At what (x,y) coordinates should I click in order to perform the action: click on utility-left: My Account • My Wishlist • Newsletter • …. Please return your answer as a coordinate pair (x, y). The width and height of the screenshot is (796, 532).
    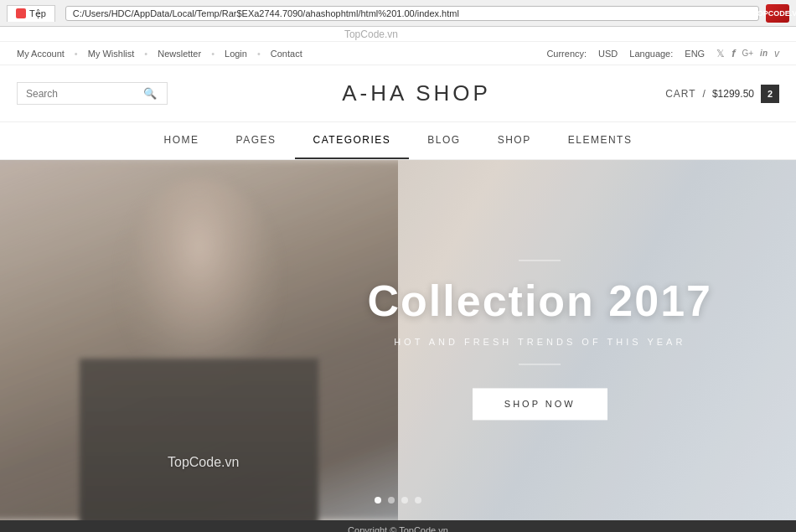
    Looking at the image, I should click on (159, 54).